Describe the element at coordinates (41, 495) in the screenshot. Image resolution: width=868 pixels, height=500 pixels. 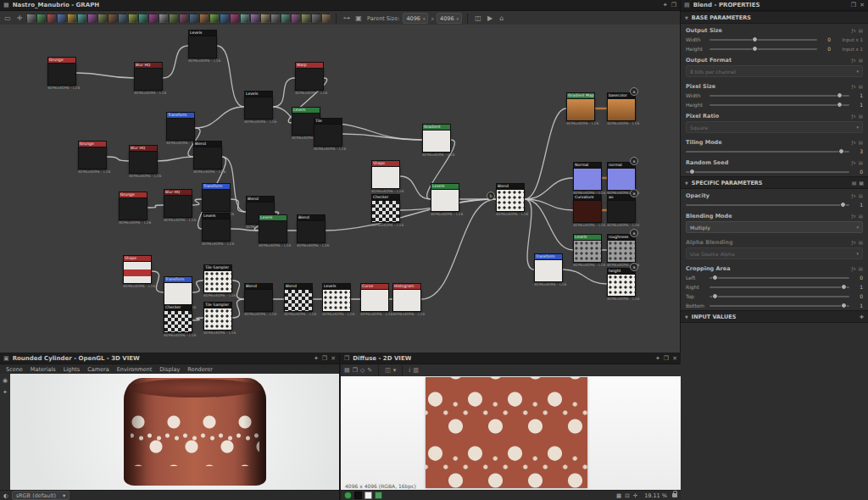
I see `colorspace-dropdown: sRGB (default) ▾` at that location.